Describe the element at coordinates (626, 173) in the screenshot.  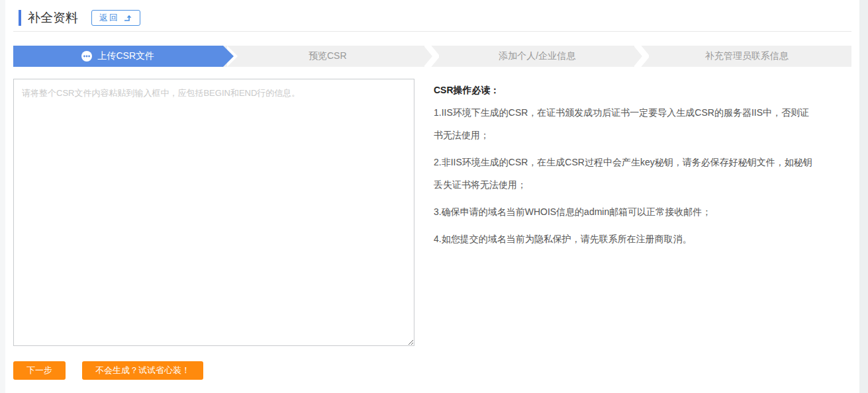
I see `notice-item: 2.非IIS环境生成的CSR，在生成CSR过程中会产生key秘钥，请务必保存好秘…` at that location.